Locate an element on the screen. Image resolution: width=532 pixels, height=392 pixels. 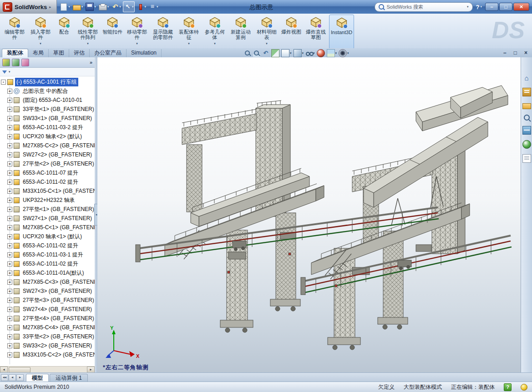
tree-item: + M27X85-C<1> (GB_FASTENER) is located at coordinates (47, 227).